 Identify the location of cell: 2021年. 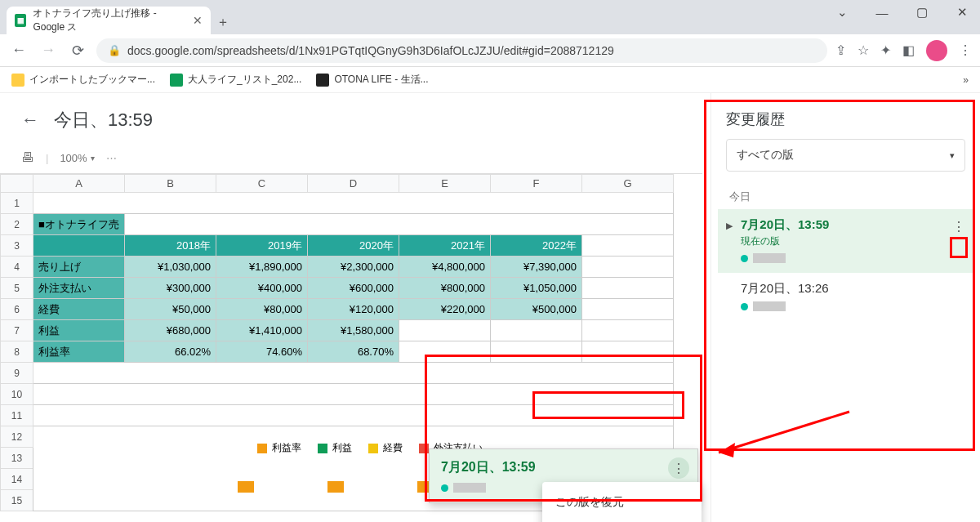
(445, 246).